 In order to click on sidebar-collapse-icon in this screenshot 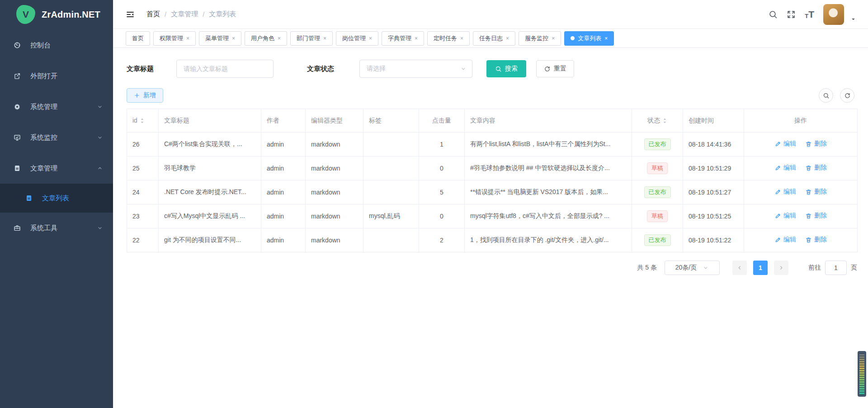, I will do `click(130, 14)`.